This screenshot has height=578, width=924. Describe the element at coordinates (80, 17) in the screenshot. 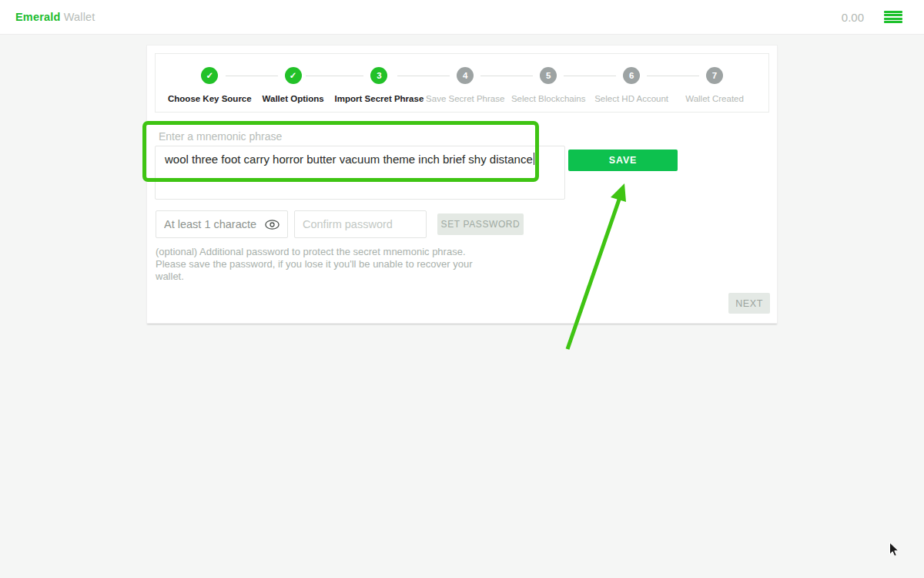

I see `brand-wallet: Wallet` at that location.